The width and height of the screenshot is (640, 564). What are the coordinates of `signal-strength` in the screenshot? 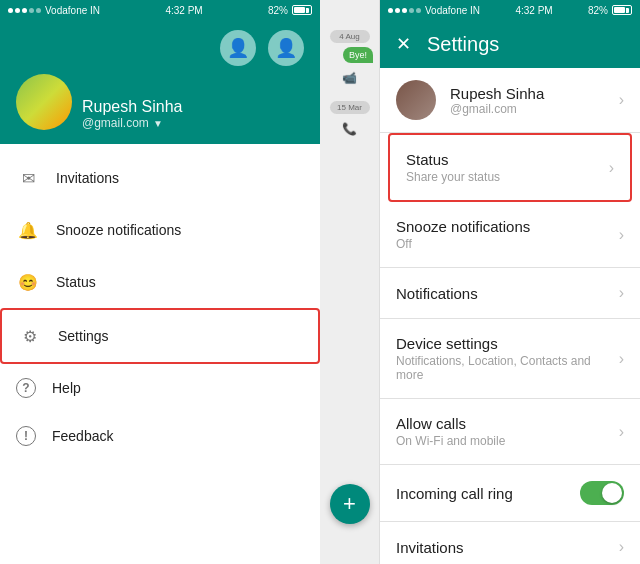 It's located at (24, 10).